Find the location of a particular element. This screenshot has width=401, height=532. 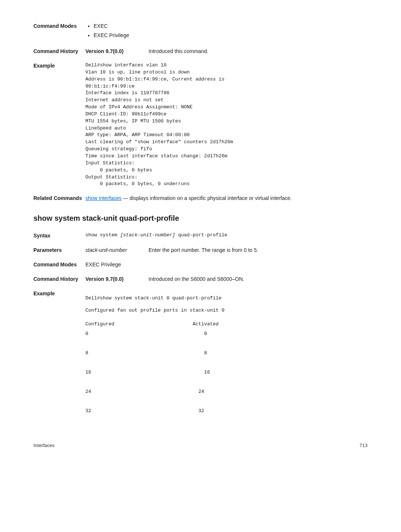

example-table: Configured Activated 0 0 8 8 16 16 24 is located at coordinates (226, 368).